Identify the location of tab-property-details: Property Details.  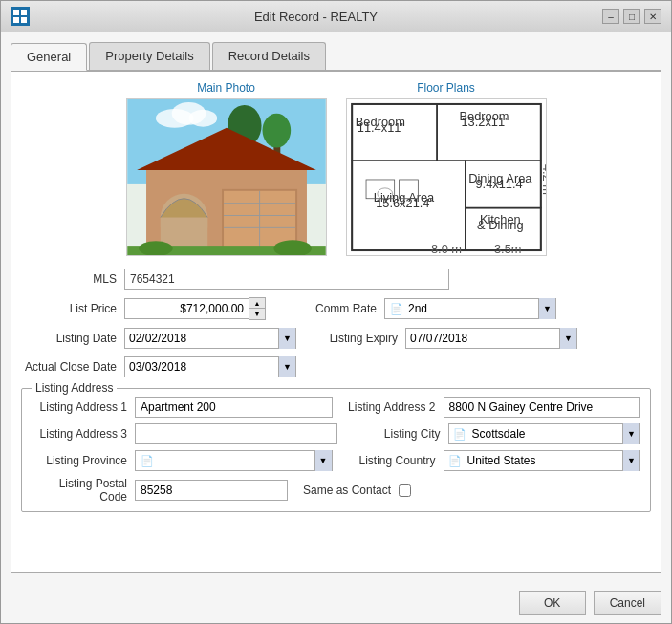
(149, 55).